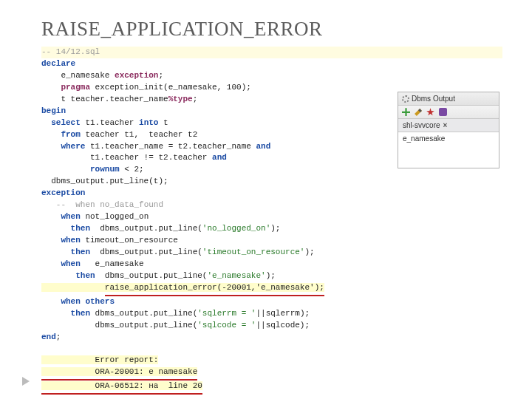 This screenshot has height=399, width=532. Describe the element at coordinates (449, 150) in the screenshot. I see `panel-content: e_namesake` at that location.